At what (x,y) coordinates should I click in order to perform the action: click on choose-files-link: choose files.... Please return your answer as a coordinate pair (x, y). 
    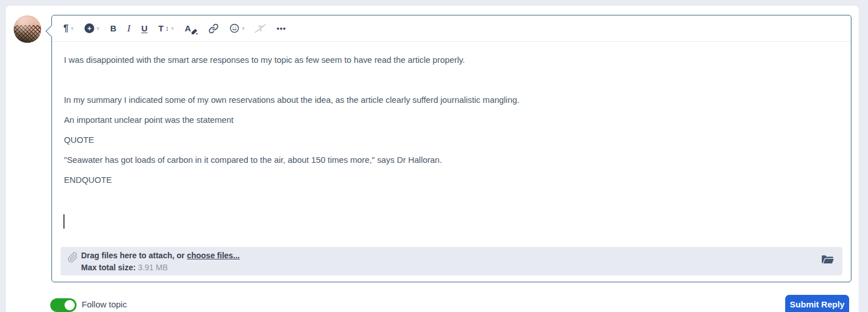
    Looking at the image, I should click on (214, 255).